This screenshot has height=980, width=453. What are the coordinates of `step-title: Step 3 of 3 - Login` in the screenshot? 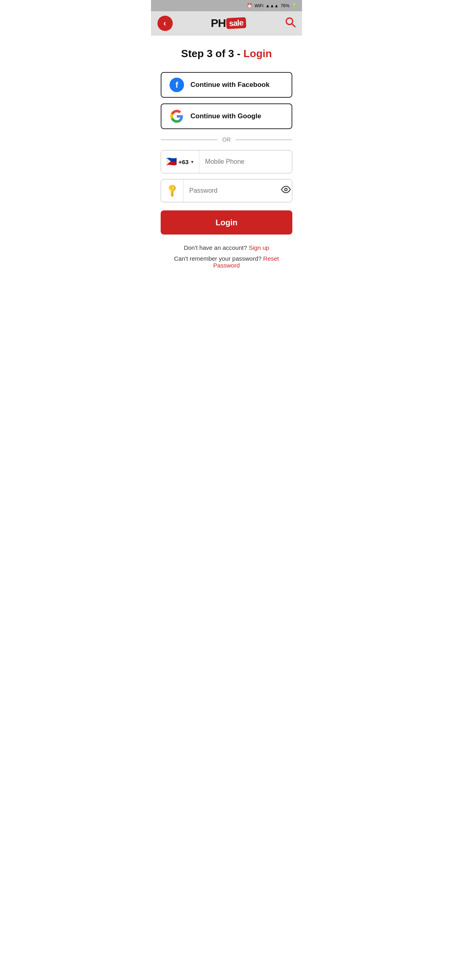 It's located at (226, 54).